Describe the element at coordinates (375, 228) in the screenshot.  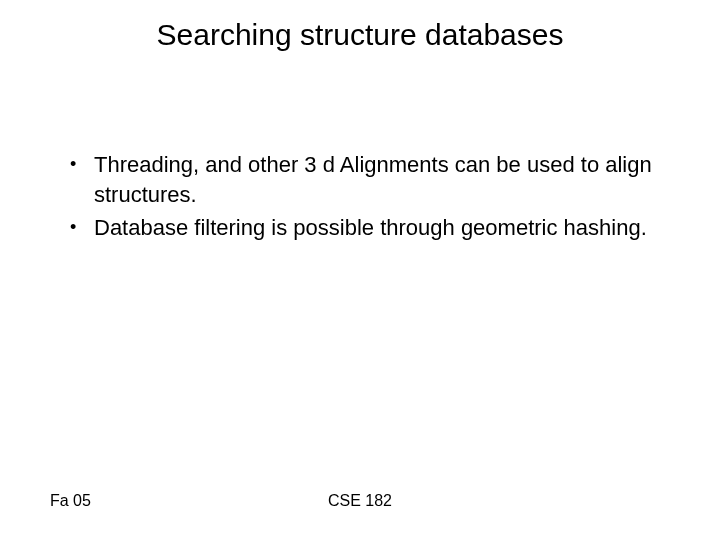
I see `list-item: • Database filtering is possible through…` at that location.